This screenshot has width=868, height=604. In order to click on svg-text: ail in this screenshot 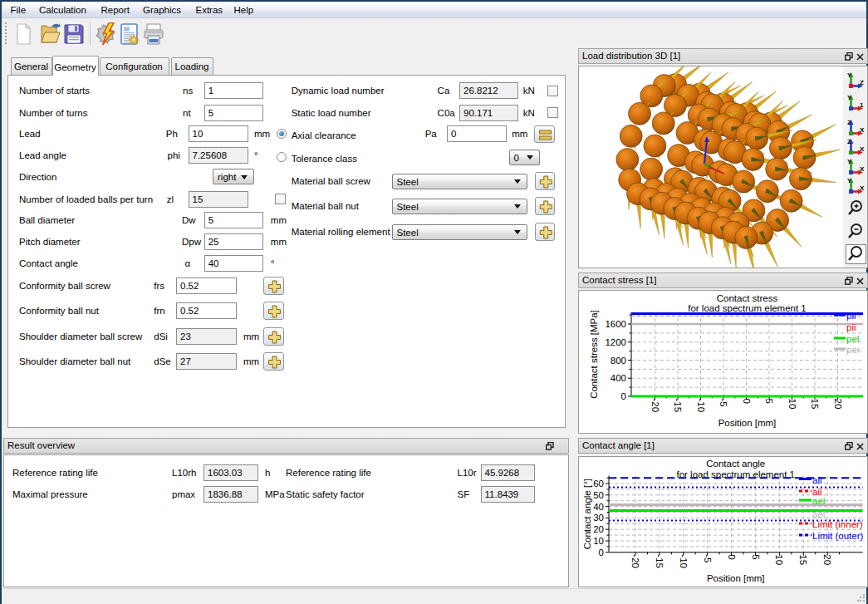, I will do `click(817, 479)`.